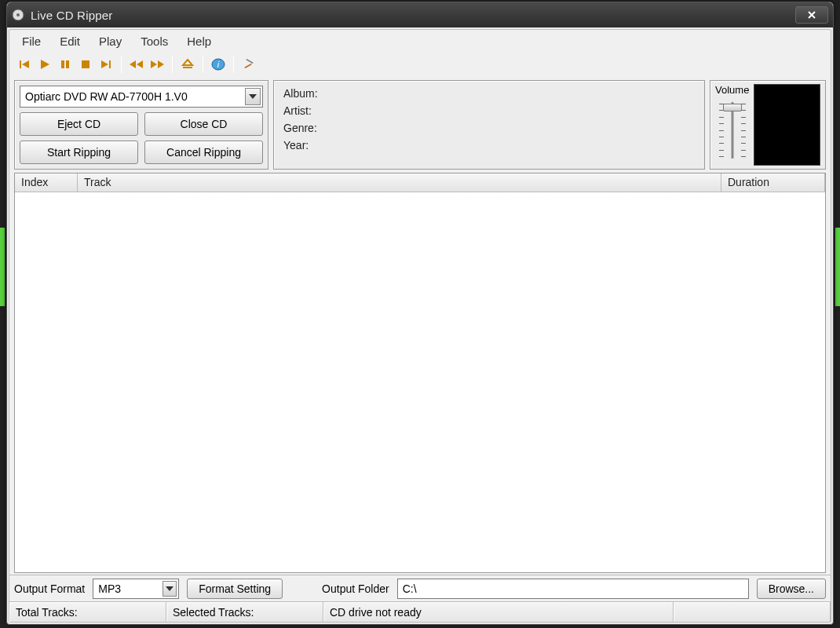  I want to click on album-label: Album:, so click(489, 93).